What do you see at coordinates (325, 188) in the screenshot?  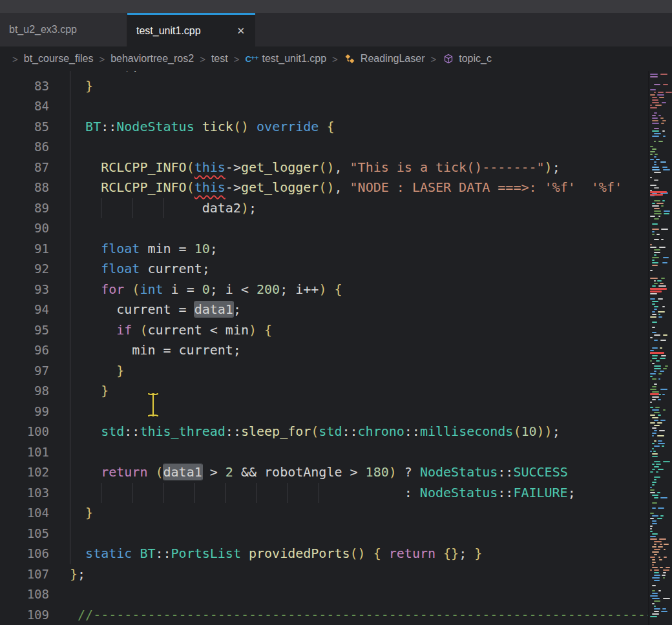 I see `code-line: 88 RCLCPP_INFO(this->get_logger(), "NODE…` at bounding box center [325, 188].